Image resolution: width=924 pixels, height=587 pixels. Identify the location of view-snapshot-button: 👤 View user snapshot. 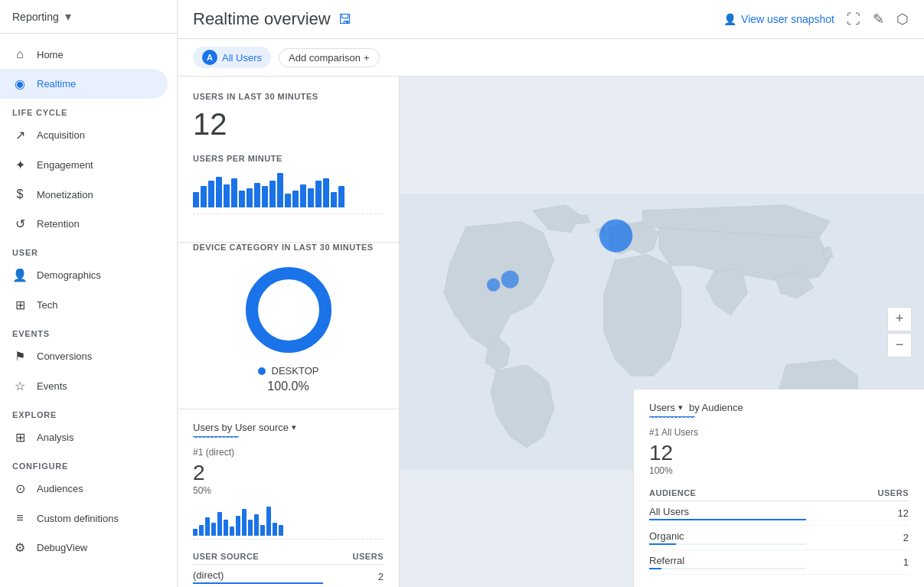
(779, 19).